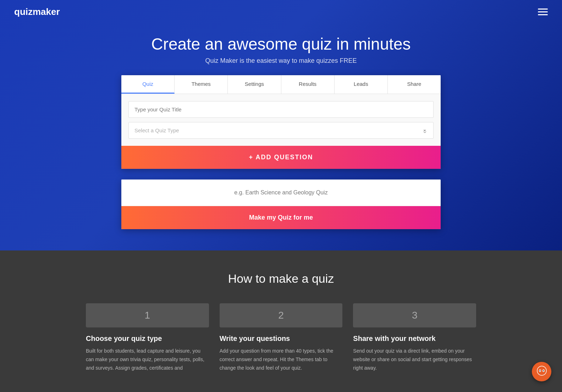  I want to click on quiz-type-select: Select a Quiz Type, so click(281, 131).